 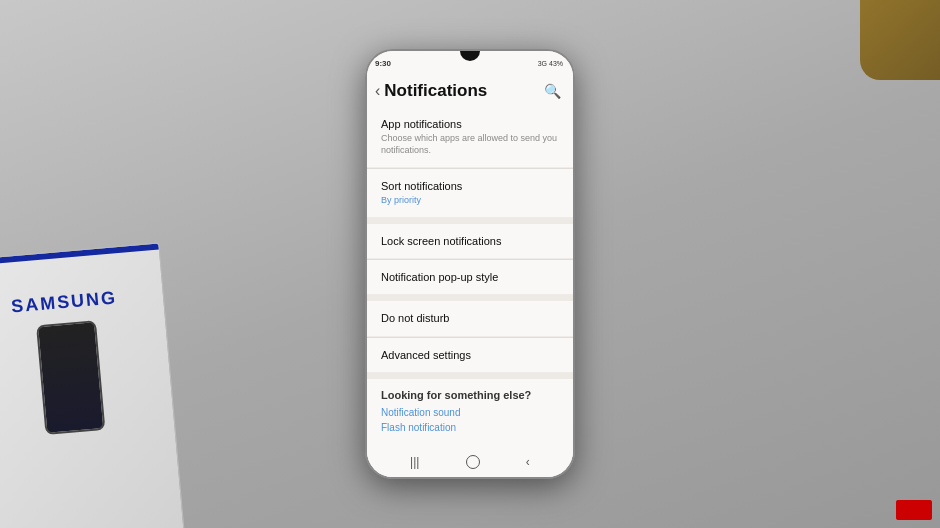 What do you see at coordinates (470, 201) in the screenshot?
I see `sort-notifications-subtitle: By priority` at bounding box center [470, 201].